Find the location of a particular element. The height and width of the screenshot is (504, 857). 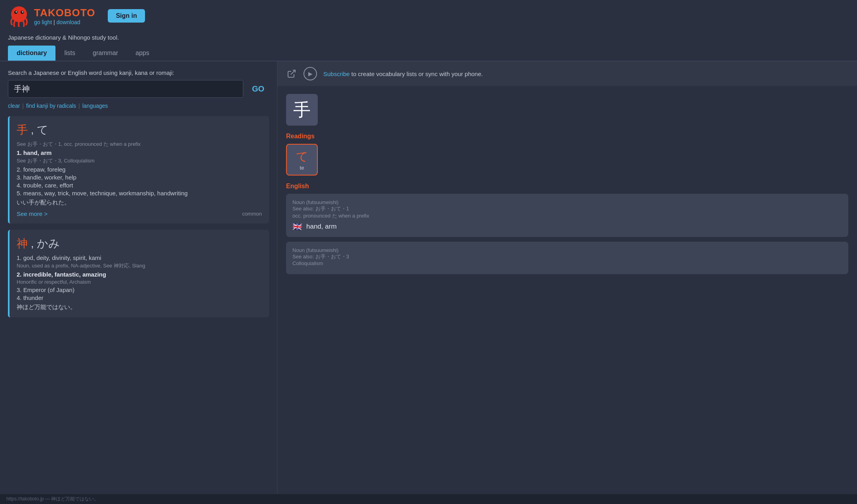

result-see-1: See お手・おて・1, occ. pronounced た when a pr… is located at coordinates (139, 144).